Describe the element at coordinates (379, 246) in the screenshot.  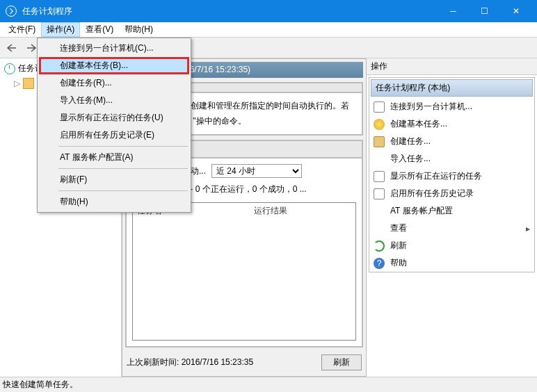
I see `refresh-icon` at that location.